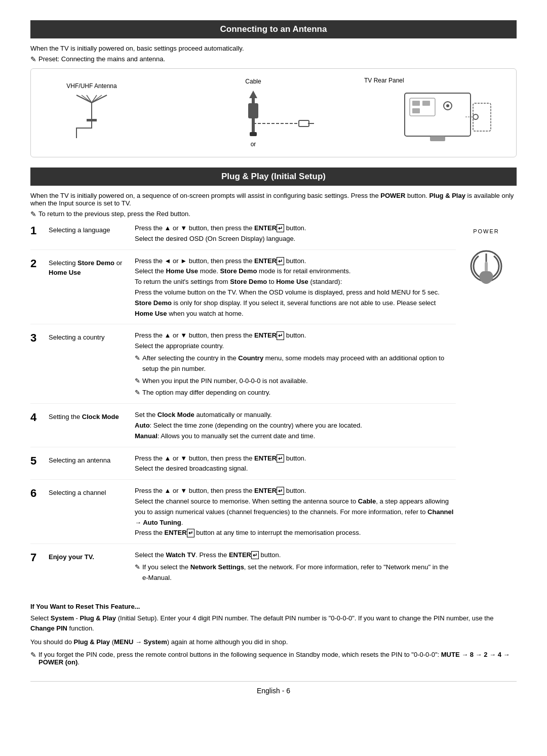 Image resolution: width=547 pixels, height=756 pixels. I want to click on reset-text-1: Select System - Plug & Play (Initial Set…, so click(274, 624).